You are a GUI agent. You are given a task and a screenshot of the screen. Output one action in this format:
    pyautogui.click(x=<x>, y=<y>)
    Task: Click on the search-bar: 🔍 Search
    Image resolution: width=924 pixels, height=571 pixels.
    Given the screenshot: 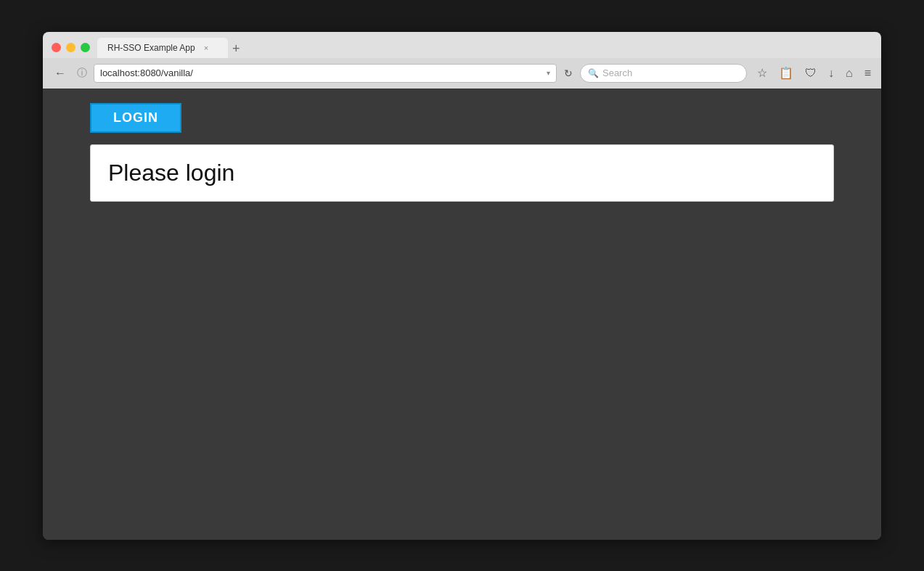 What is the action you would take?
    pyautogui.click(x=663, y=73)
    